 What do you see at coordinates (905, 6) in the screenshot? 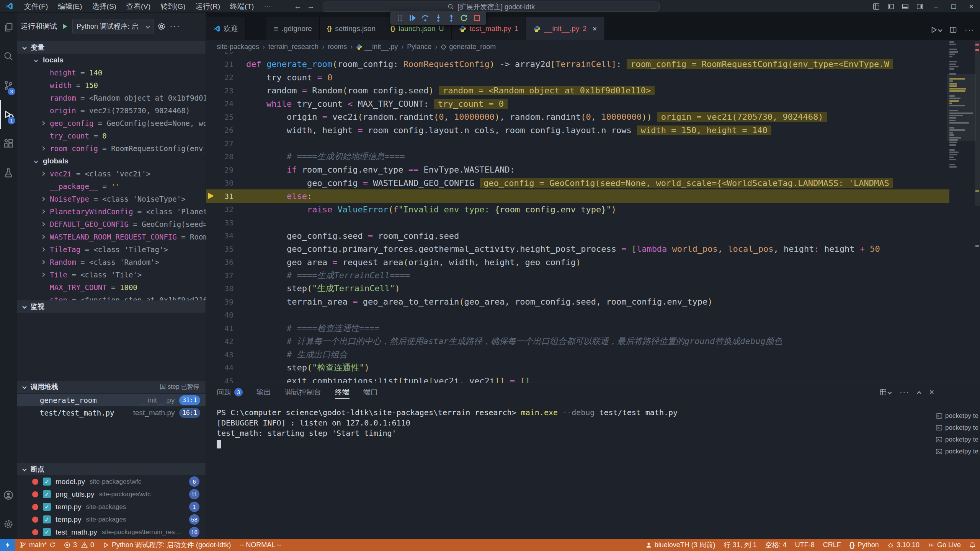
I see `toggle-panel-icon` at bounding box center [905, 6].